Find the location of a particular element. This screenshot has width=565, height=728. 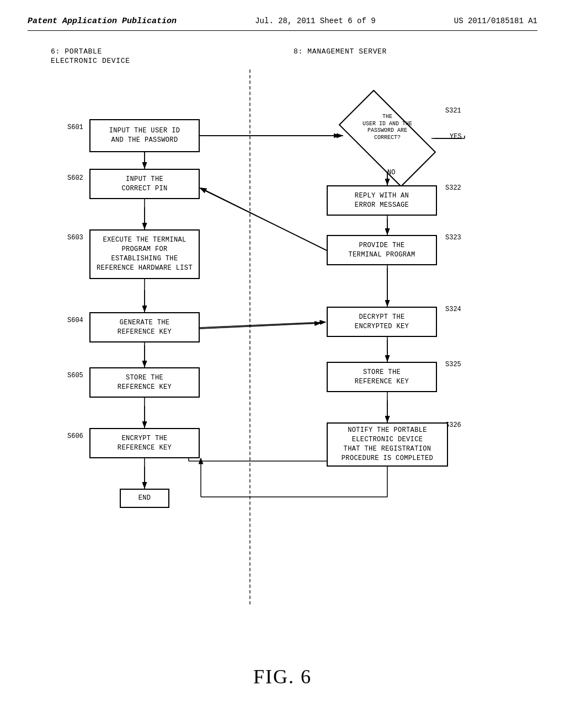

header-date-sheet: Jul. 28, 2011 Sheet 6 of 9 is located at coordinates (315, 21).